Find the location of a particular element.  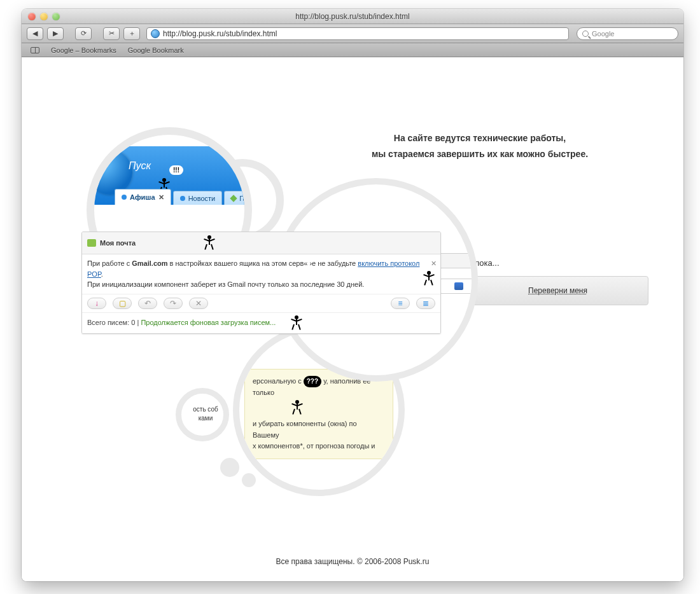

tab-label: Газетн is located at coordinates (246, 198).